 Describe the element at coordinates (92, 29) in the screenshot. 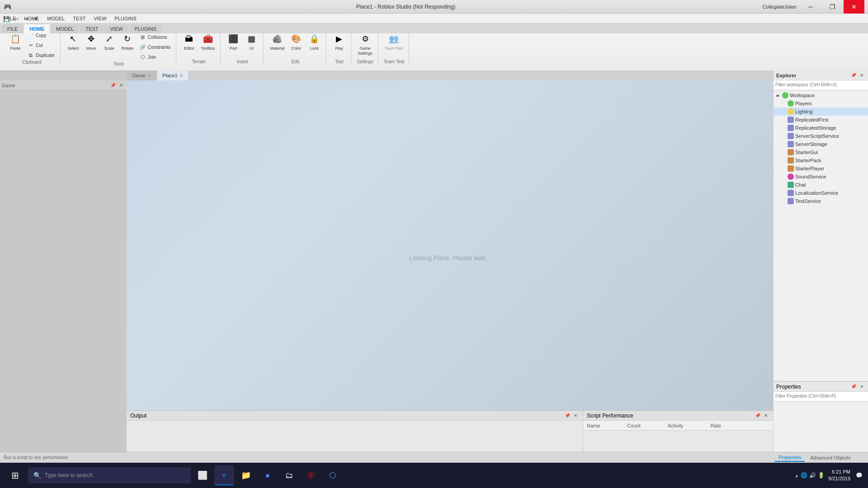

I see `tab-test: TEST` at that location.